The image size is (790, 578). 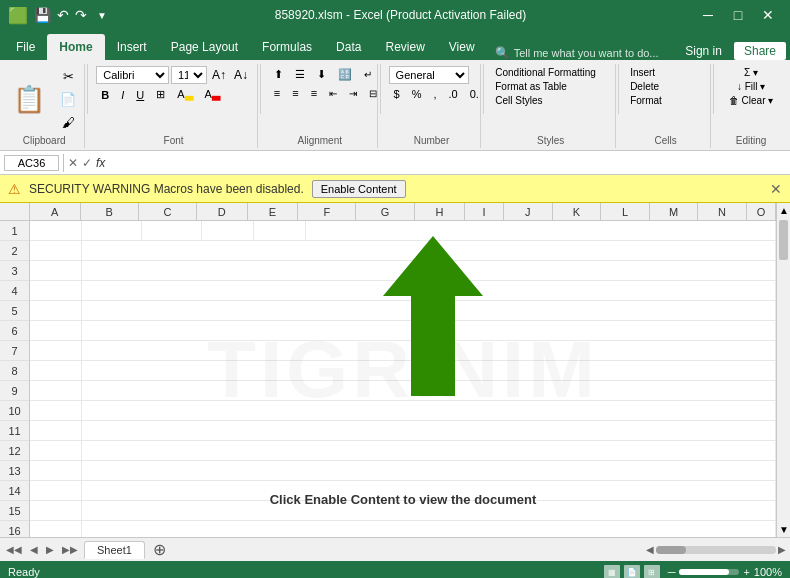 I want to click on cell-e1, so click(x=280, y=231).